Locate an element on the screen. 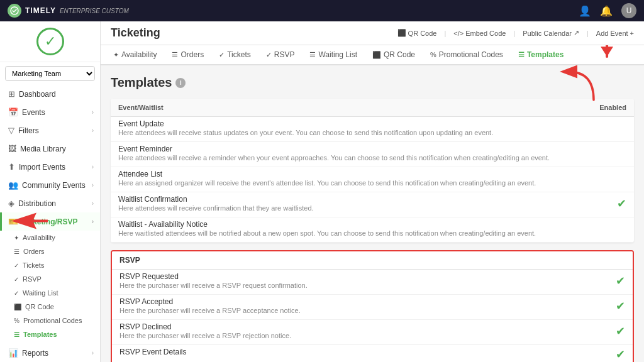 This screenshot has width=644, height=362. sidebar-subitem-promo-codes: % Promotional Codes is located at coordinates (50, 321).